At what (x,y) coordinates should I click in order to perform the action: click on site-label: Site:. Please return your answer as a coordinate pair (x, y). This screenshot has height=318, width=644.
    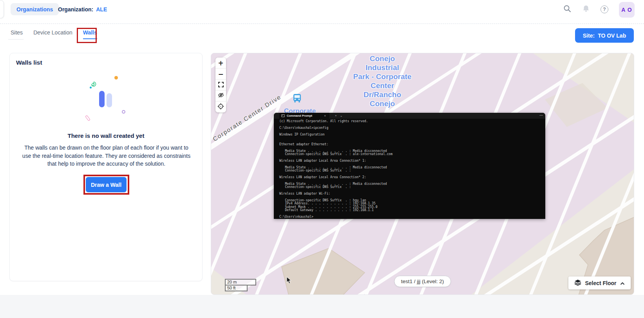
    Looking at the image, I should click on (589, 36).